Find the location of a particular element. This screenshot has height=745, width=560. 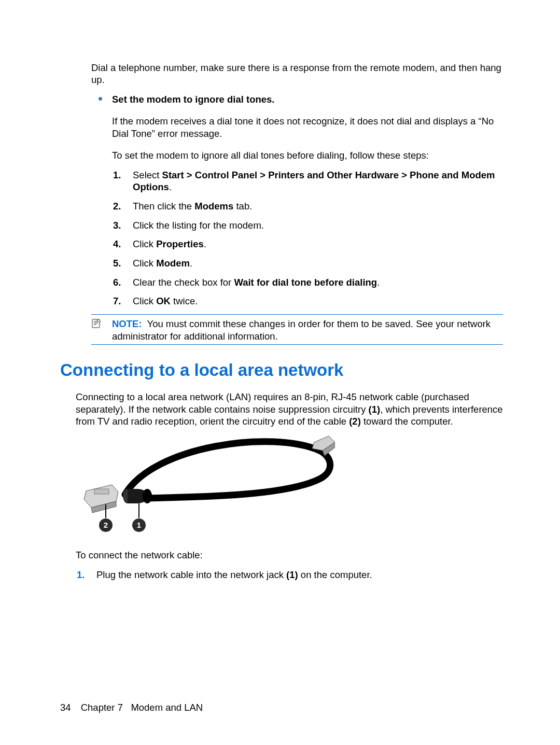

step-number: 2. is located at coordinates (117, 206).